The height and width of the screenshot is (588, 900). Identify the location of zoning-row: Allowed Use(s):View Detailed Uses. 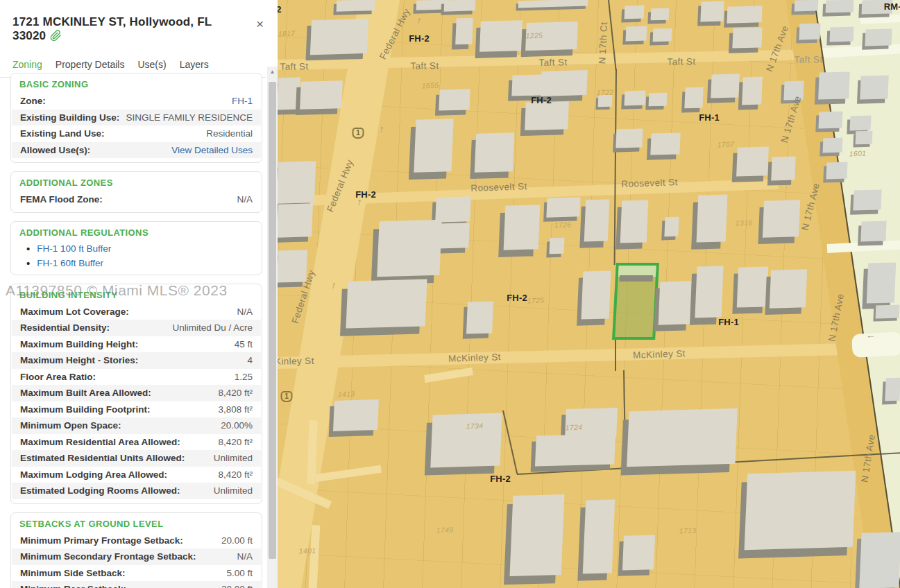
(136, 150).